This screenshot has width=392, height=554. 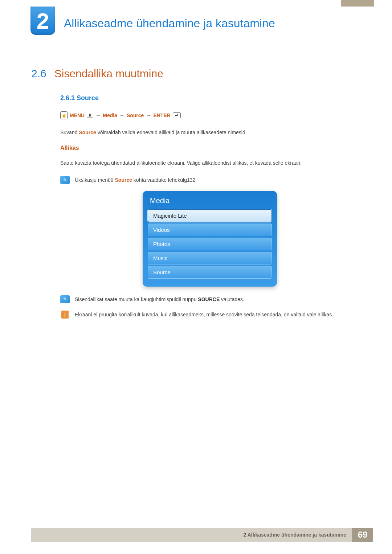 I want to click on bold-source-black: SOURCE, so click(x=209, y=299).